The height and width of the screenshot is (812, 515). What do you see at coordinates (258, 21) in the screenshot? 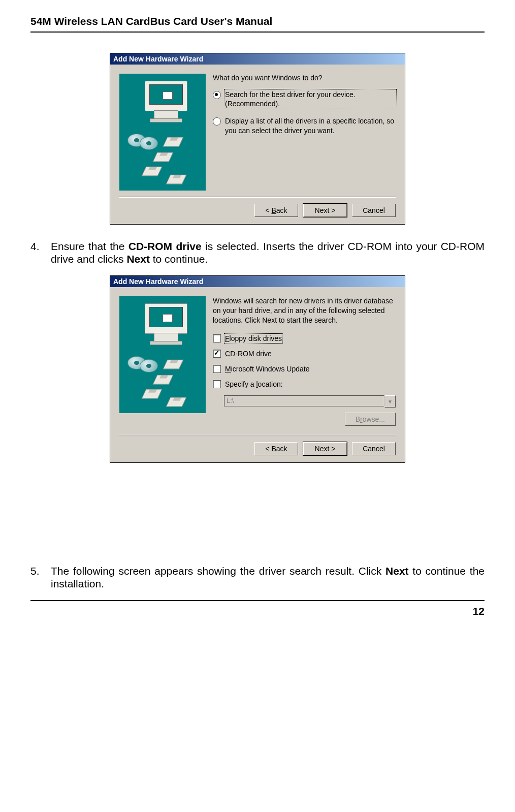
I see `page-header: 54M Wireless LAN CardBus Card User's Man…` at bounding box center [258, 21].